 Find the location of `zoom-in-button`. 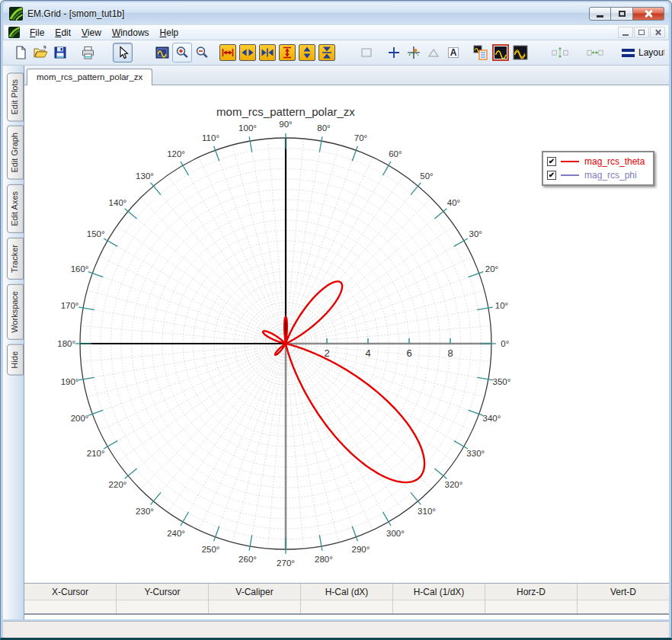

zoom-in-button is located at coordinates (182, 53).